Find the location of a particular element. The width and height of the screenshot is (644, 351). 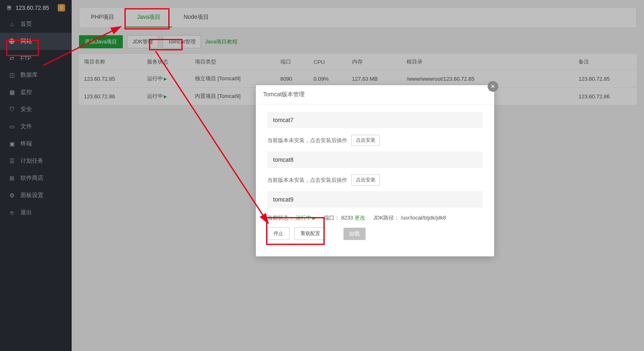

port-group: 端口： 8233 更改 is located at coordinates (345, 218).